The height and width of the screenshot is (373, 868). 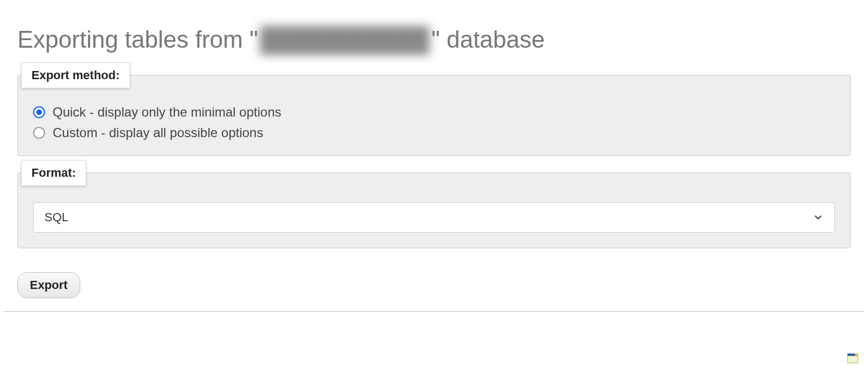 What do you see at coordinates (443, 40) in the screenshot?
I see `page-title: Exporting tables from "██████████" datab…` at bounding box center [443, 40].